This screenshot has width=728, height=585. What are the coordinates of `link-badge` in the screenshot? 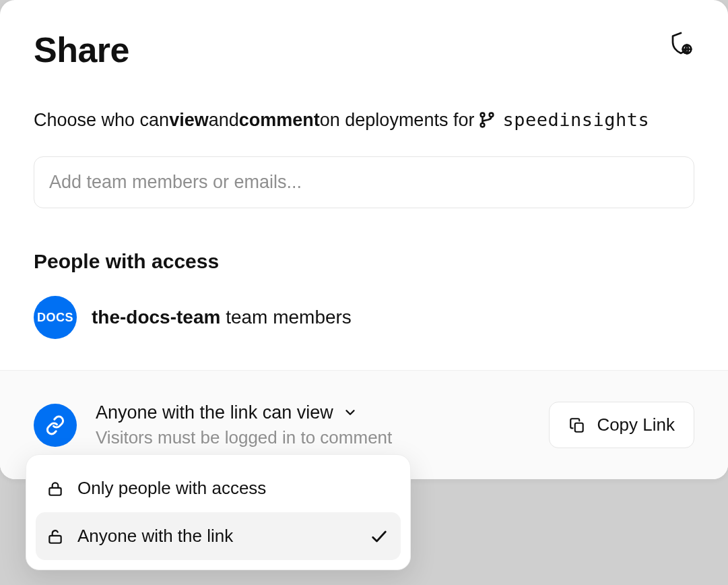 It's located at (55, 425).